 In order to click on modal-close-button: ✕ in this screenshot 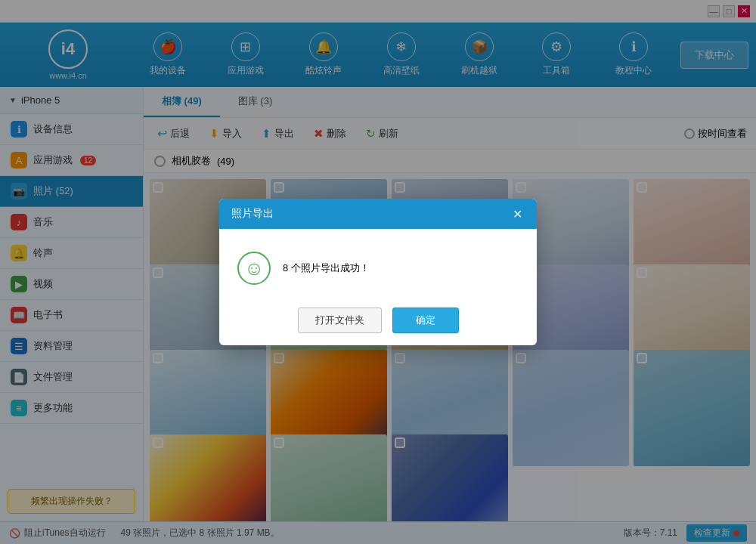, I will do `click(517, 214)`.